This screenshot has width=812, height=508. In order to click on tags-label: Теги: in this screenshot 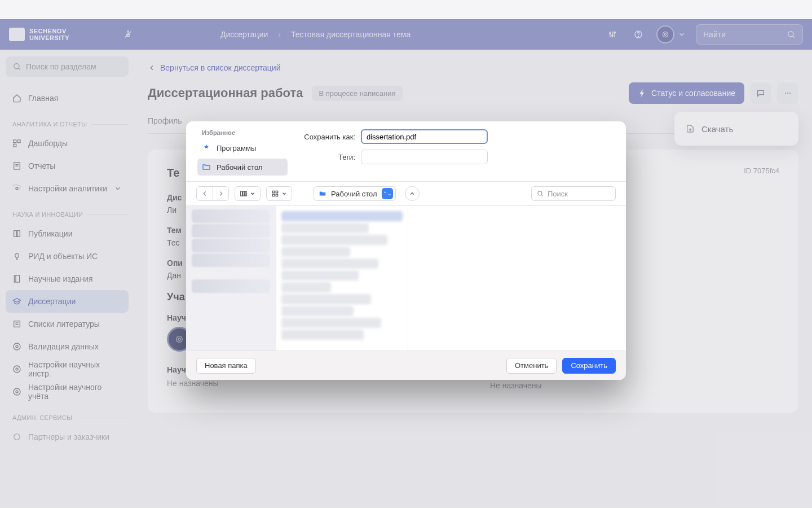, I will do `click(321, 157)`.